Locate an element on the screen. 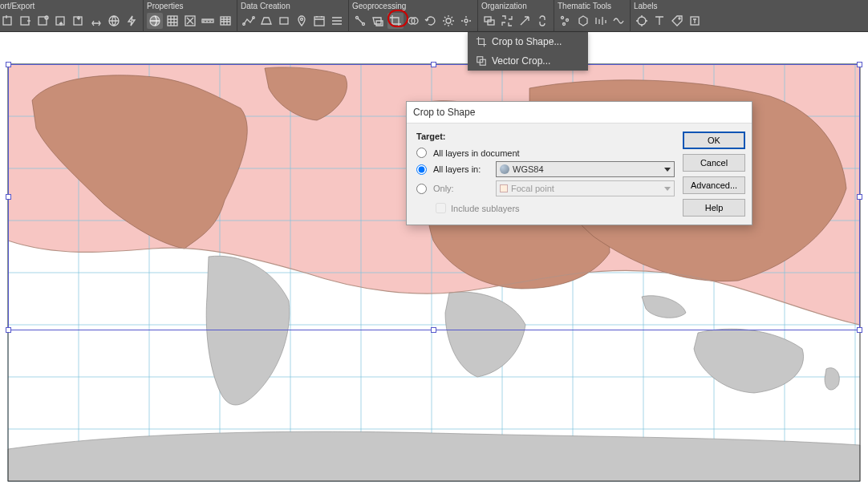 Image resolution: width=868 pixels, height=502 pixels. radio-all-layers-in-row: All layers in: WGS84 is located at coordinates (546, 169).